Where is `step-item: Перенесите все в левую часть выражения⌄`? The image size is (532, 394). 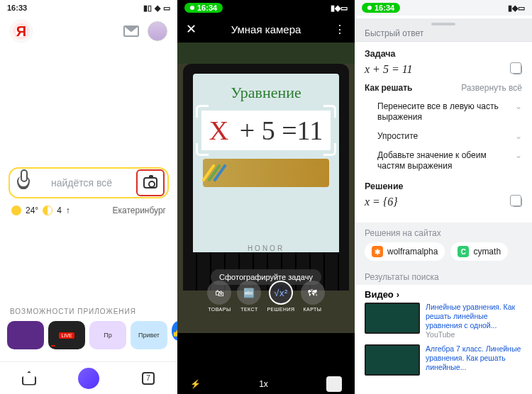
step-item: Перенесите все в левую часть выражения⌄ is located at coordinates (450, 112).